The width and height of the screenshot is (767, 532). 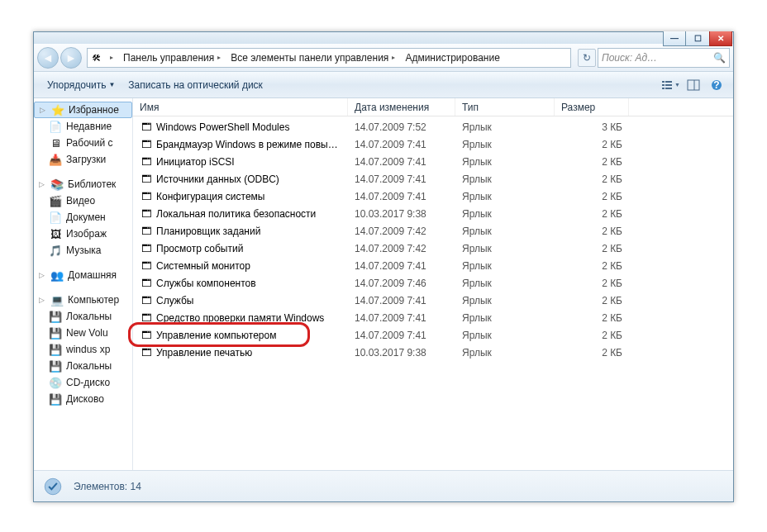 I want to click on column-name: Имя, so click(x=241, y=107).